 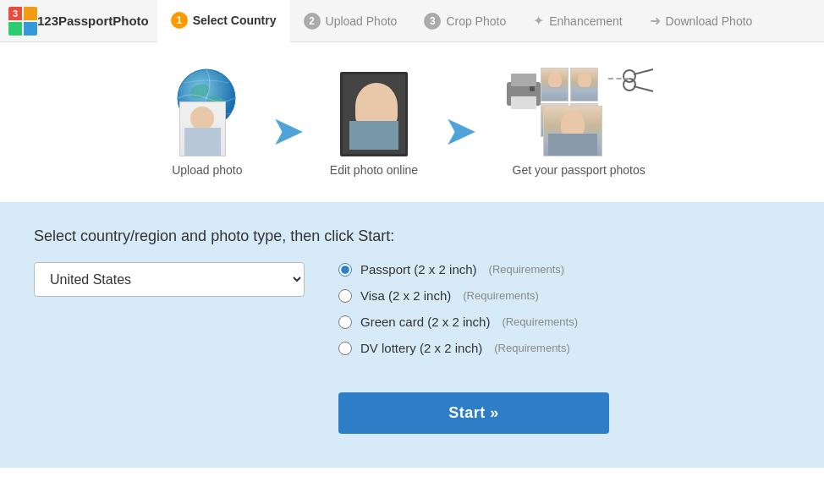 I want to click on start-button: Start », so click(x=474, y=413).